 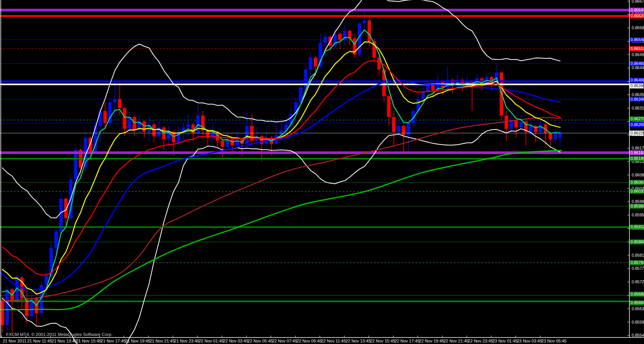 What do you see at coordinates (358, 341) in the screenshot?
I see `time-tick-label: 22 Nov 13:45` at bounding box center [358, 341].